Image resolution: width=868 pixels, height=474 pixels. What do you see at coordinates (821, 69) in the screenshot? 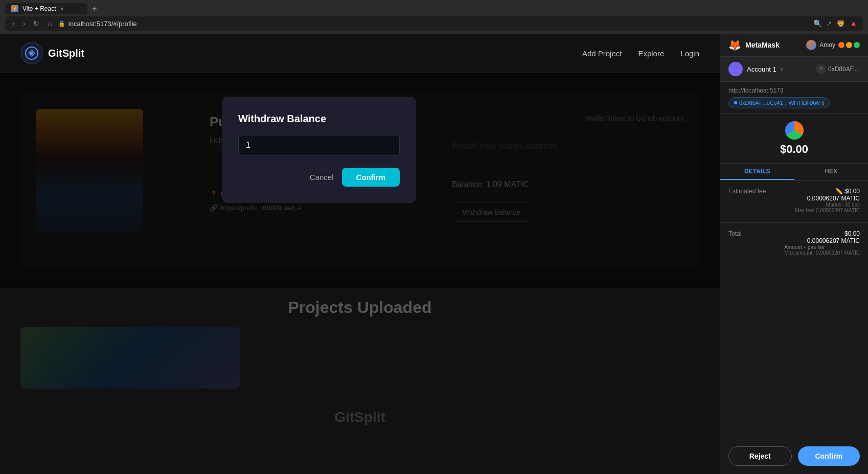
I see `mm-help-icon: ?` at bounding box center [821, 69].